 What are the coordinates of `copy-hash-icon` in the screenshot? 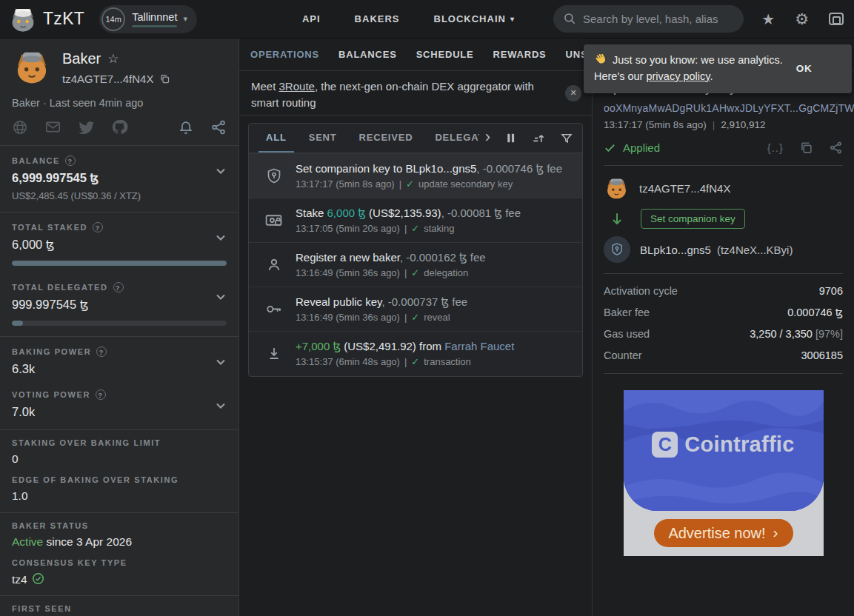 It's located at (806, 148).